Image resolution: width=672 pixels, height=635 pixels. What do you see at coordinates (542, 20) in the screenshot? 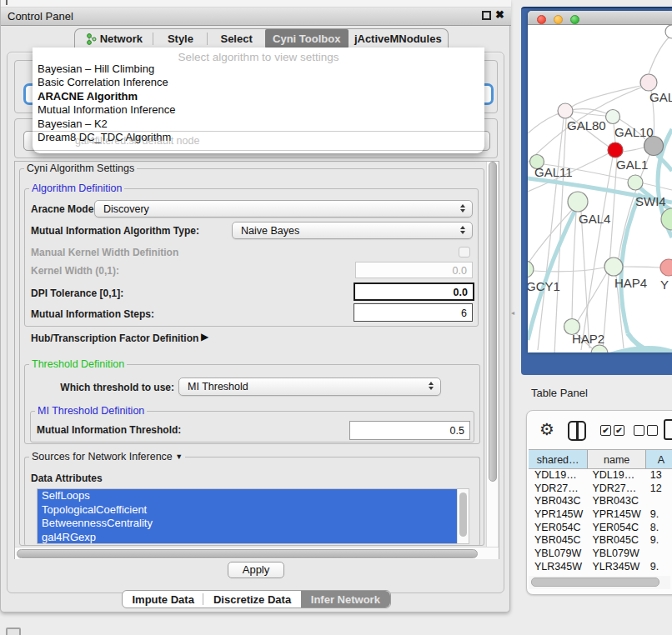
I see `close-traffic-light` at bounding box center [542, 20].